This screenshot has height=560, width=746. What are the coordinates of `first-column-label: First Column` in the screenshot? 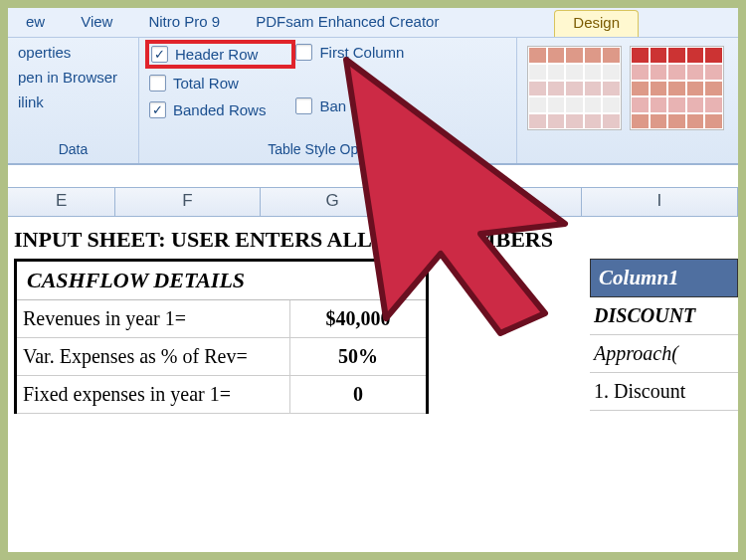 It's located at (362, 52).